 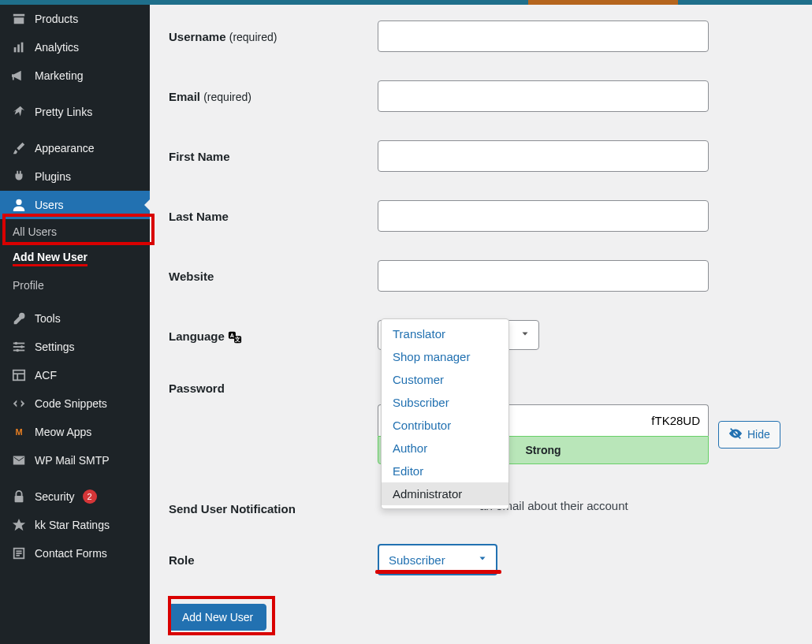 What do you see at coordinates (75, 347) in the screenshot?
I see `sidebar-item-settings: Settings` at bounding box center [75, 347].